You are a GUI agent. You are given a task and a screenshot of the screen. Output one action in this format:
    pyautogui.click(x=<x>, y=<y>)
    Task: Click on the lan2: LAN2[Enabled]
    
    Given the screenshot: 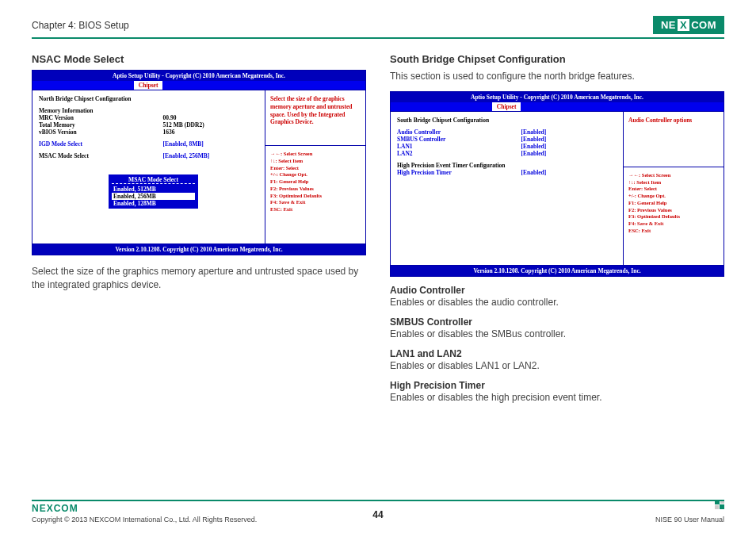 What is the action you would take?
    pyautogui.click(x=507, y=154)
    